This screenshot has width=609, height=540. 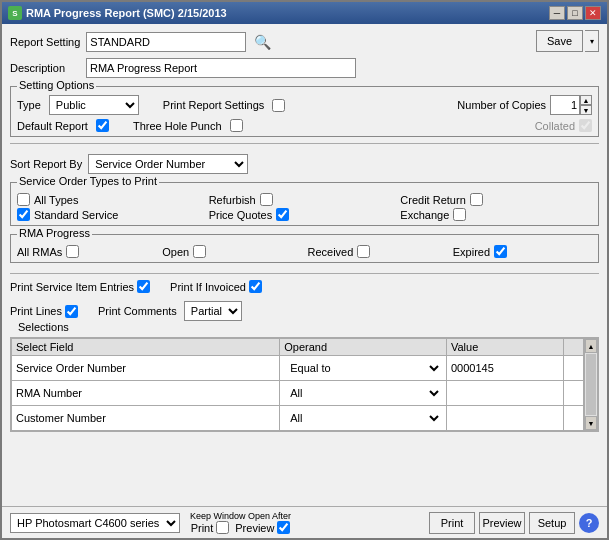 I want to click on print-report-settings-checkbox, so click(x=278, y=106).